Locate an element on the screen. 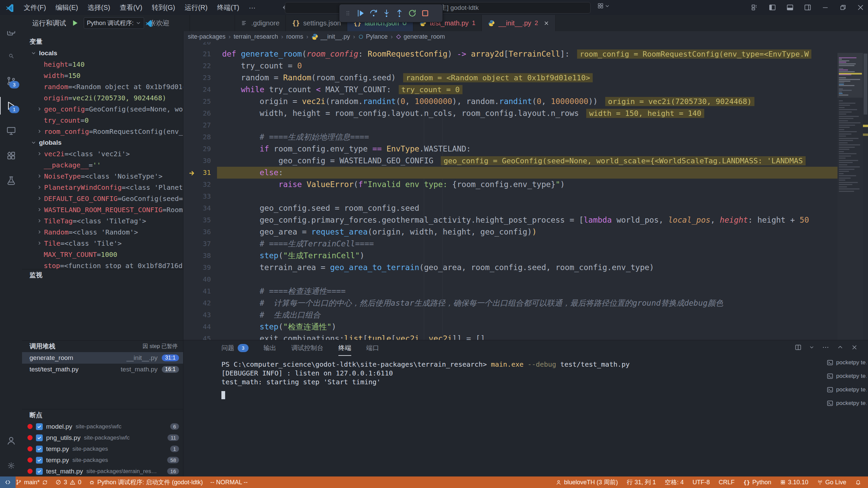 The width and height of the screenshot is (868, 488). maximize-panel-icon is located at coordinates (840, 348).